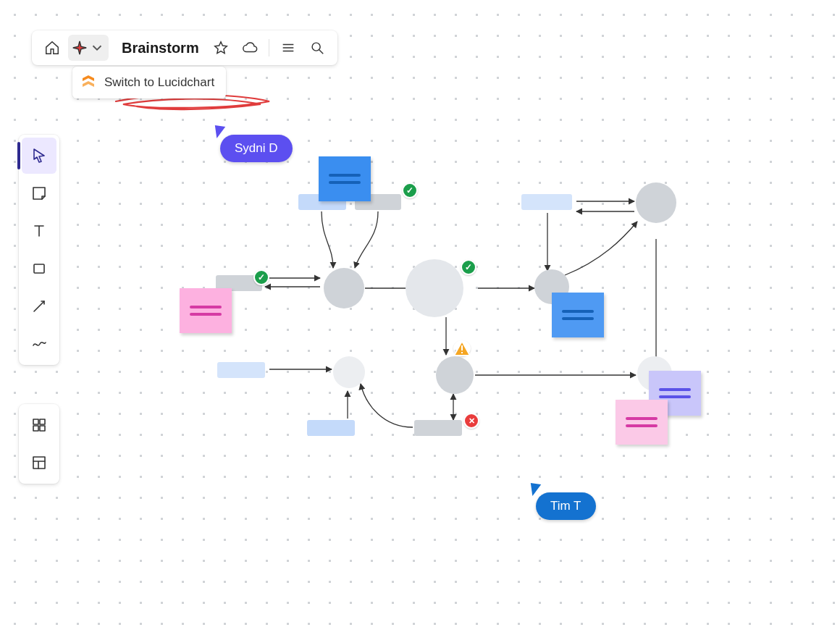  I want to click on top-toolbar: Brainstorm, so click(185, 48).